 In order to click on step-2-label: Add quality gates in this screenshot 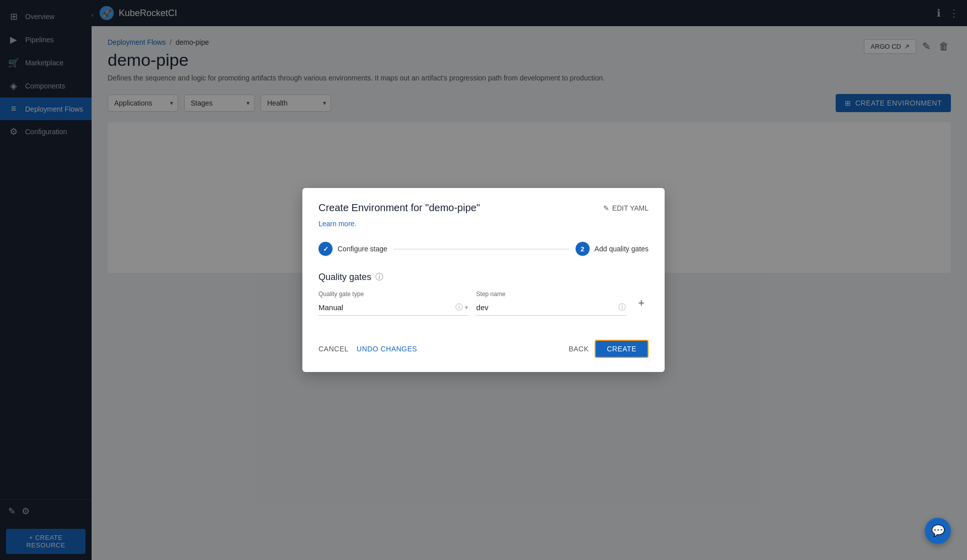, I will do `click(622, 249)`.